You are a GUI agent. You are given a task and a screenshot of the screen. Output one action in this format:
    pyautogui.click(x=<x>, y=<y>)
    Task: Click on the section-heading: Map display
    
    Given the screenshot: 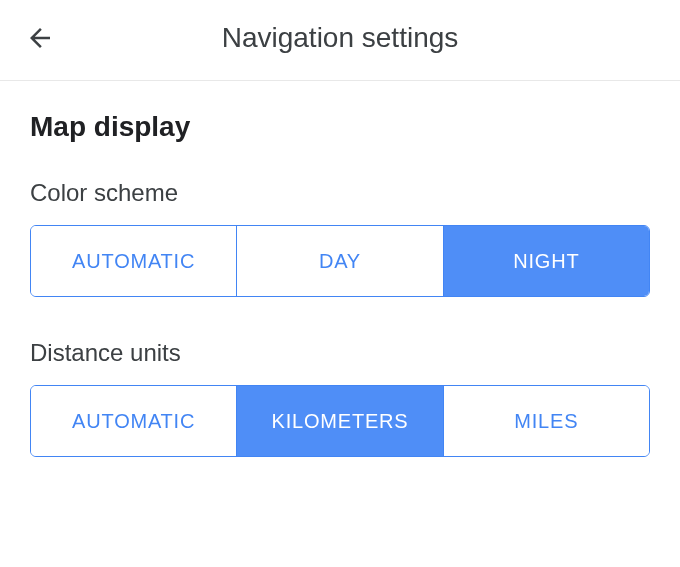 What is the action you would take?
    pyautogui.click(x=340, y=127)
    